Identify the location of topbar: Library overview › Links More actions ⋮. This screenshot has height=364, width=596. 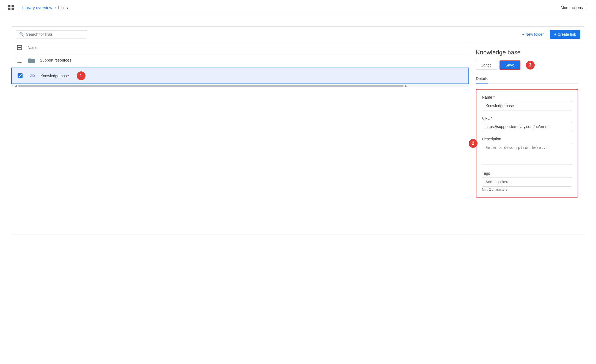
(298, 8).